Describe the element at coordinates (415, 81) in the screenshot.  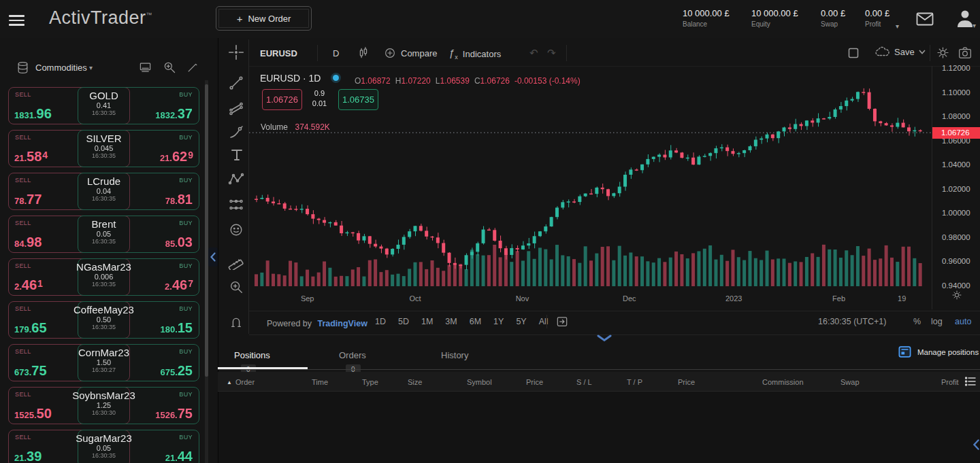
I see `ohlc-value: 1.07220` at that location.